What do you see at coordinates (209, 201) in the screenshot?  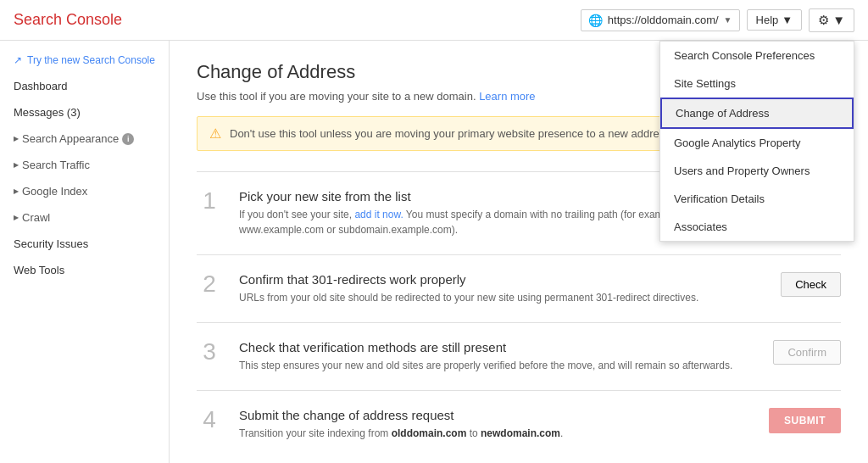 I see `step-1-number: 1` at bounding box center [209, 201].